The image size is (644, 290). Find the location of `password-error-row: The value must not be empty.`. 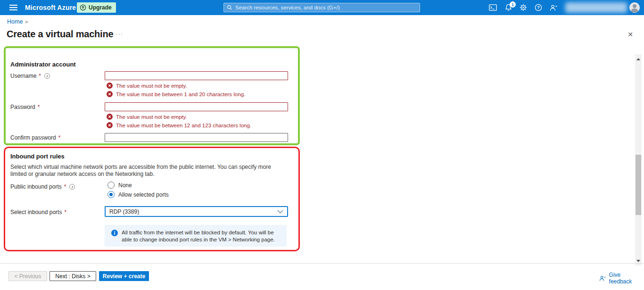

password-error-row: The value must not be empty. is located at coordinates (147, 117).